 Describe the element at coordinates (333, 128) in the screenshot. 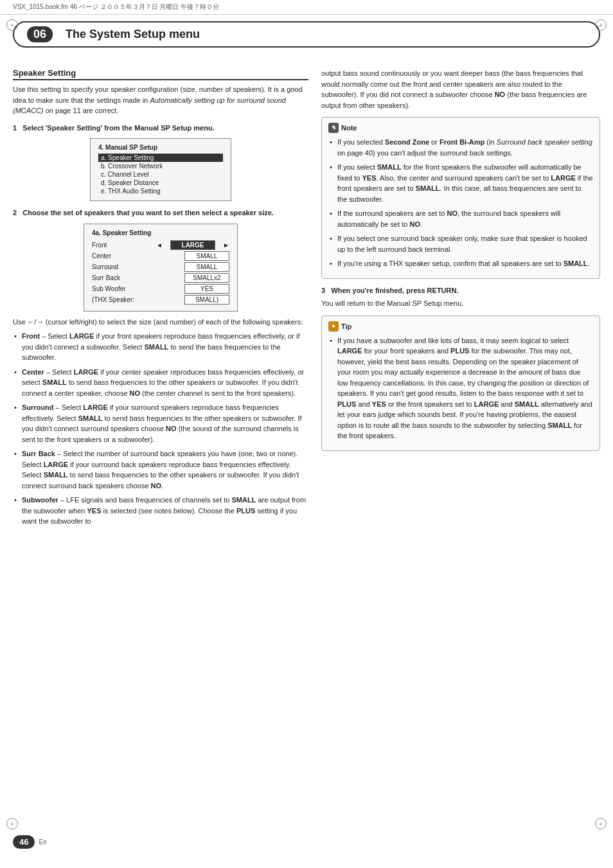

I see `note-icon: ✎` at that location.